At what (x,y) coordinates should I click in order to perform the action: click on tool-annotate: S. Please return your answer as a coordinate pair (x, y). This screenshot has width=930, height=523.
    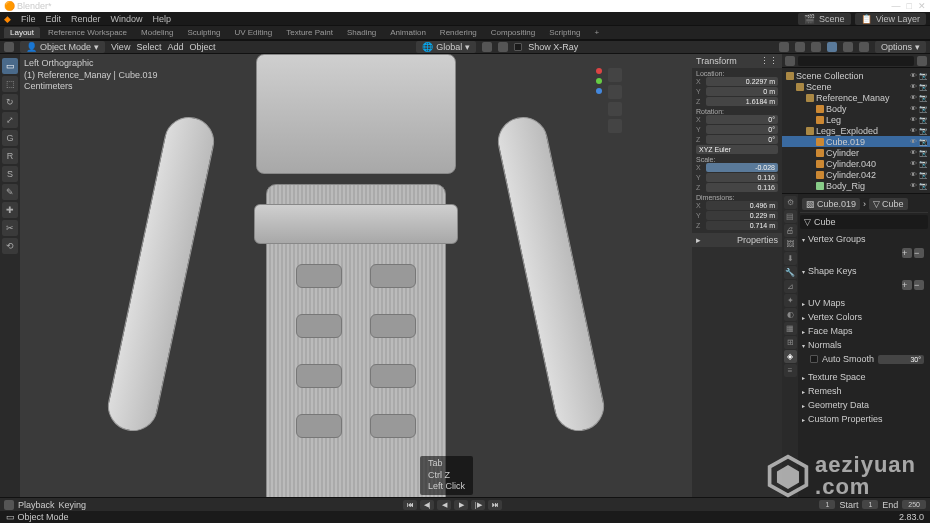
    Looking at the image, I should click on (10, 174).